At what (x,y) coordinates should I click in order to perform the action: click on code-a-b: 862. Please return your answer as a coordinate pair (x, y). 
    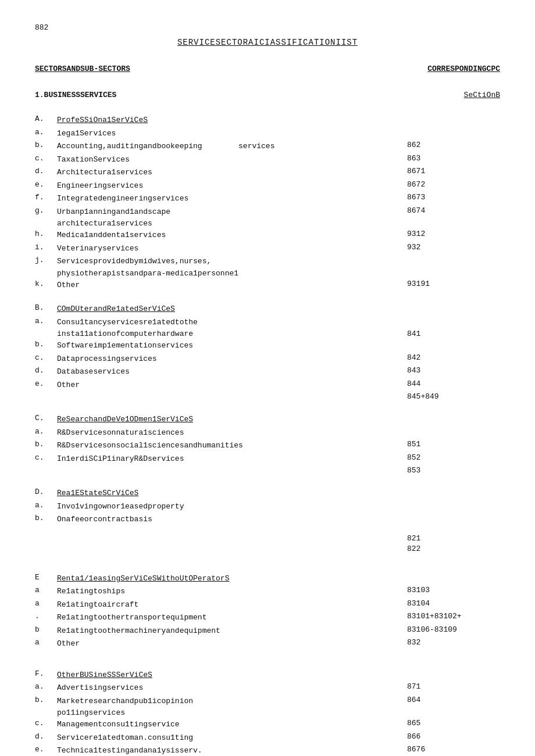
    Looking at the image, I should click on (454, 145).